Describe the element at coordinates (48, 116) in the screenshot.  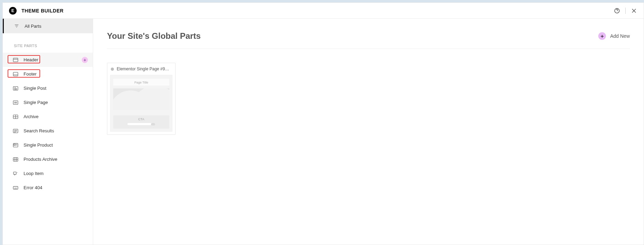
I see `sidebar-item-archive: Archive` at that location.